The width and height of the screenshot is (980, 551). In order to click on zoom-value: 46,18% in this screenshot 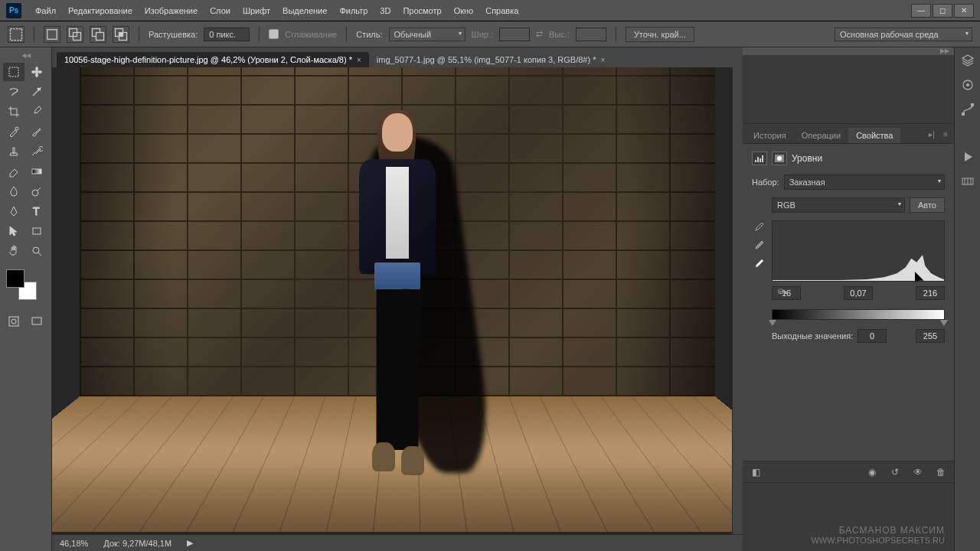, I will do `click(74, 543)`.